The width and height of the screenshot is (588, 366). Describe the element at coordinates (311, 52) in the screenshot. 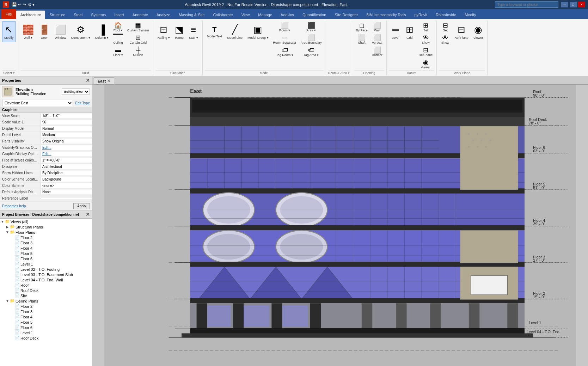

I see `ribbon-btn-tag-area: 🏷 Tag Area ▾` at that location.